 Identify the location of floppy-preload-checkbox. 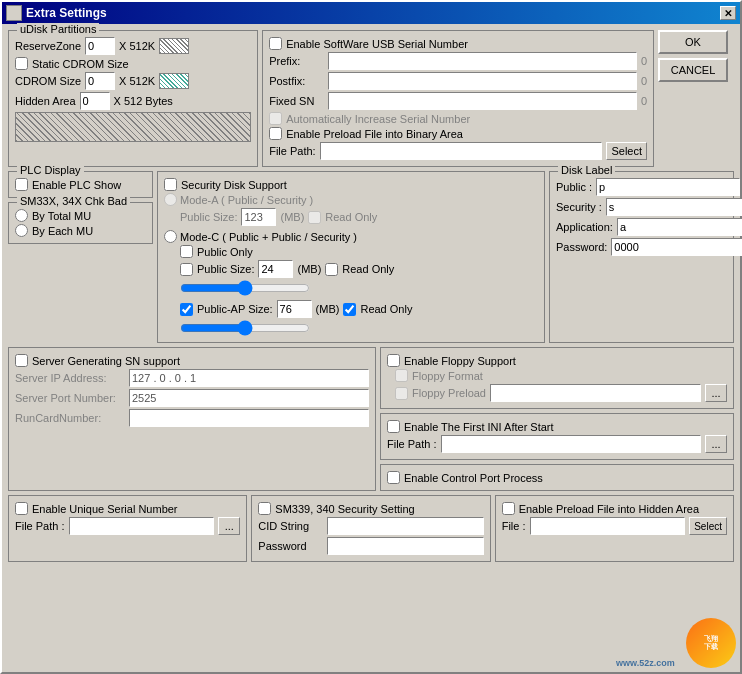
(402, 394).